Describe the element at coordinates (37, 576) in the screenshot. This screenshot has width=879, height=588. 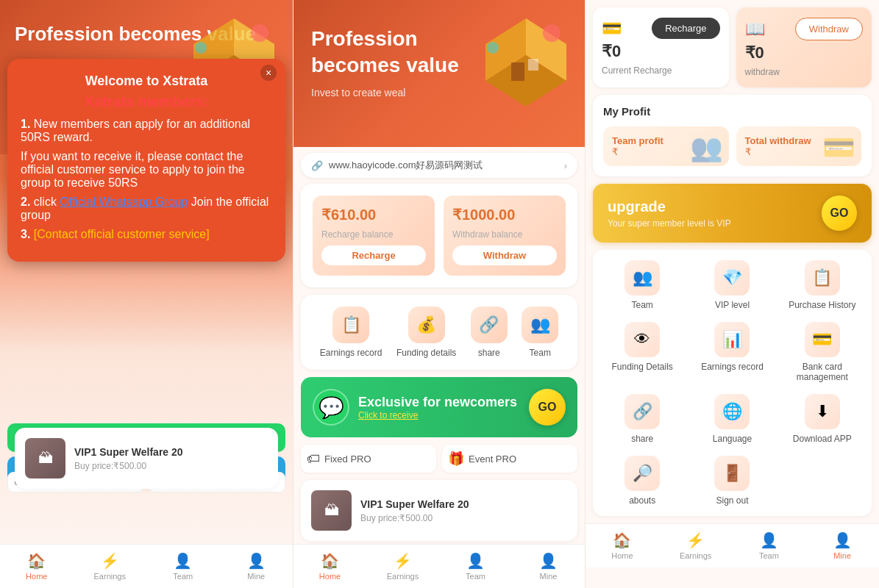
I see `home-label: Home` at that location.